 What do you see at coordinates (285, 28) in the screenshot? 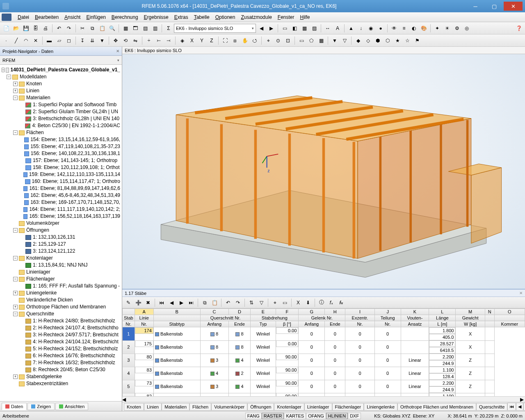
I see `box-icon: ▭` at bounding box center [285, 28].